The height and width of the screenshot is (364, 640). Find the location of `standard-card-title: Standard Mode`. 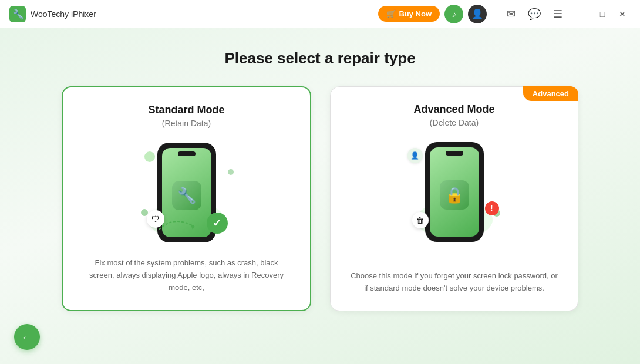

standard-card-title: Standard Mode is located at coordinates (186, 110).